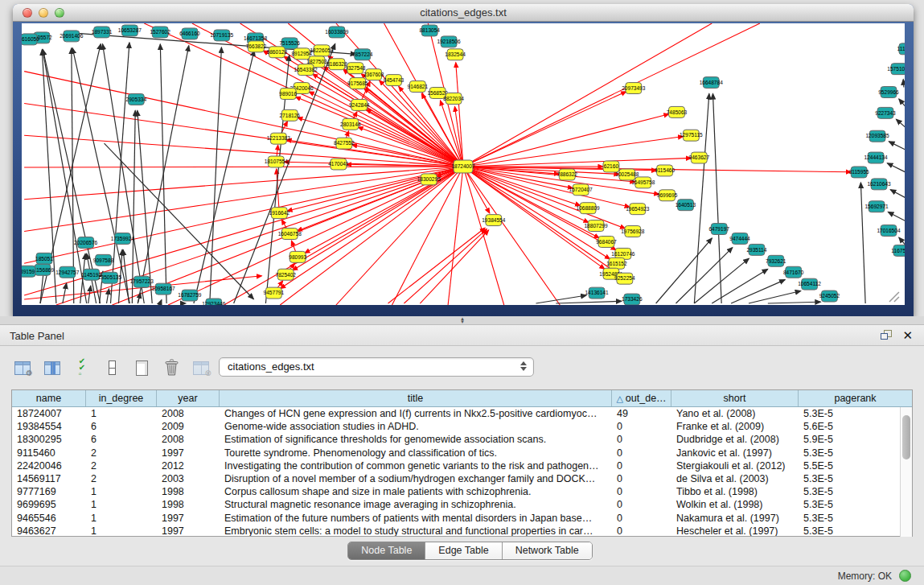  What do you see at coordinates (188, 439) in the screenshot?
I see `table-cell: 2008` at bounding box center [188, 439].